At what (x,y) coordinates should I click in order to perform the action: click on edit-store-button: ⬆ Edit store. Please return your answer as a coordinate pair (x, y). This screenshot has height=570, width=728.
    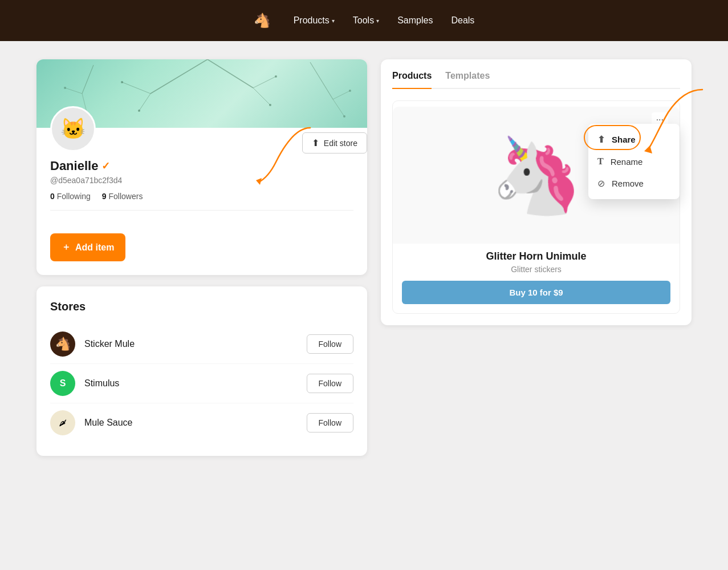
    Looking at the image, I should click on (335, 143).